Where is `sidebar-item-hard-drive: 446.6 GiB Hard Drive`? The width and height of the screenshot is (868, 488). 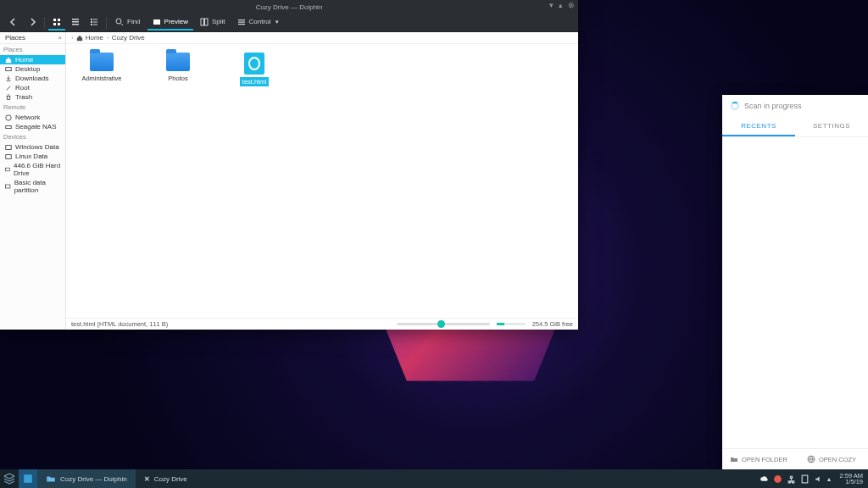 sidebar-item-hard-drive: 446.6 GiB Hard Drive is located at coordinates (32, 169).